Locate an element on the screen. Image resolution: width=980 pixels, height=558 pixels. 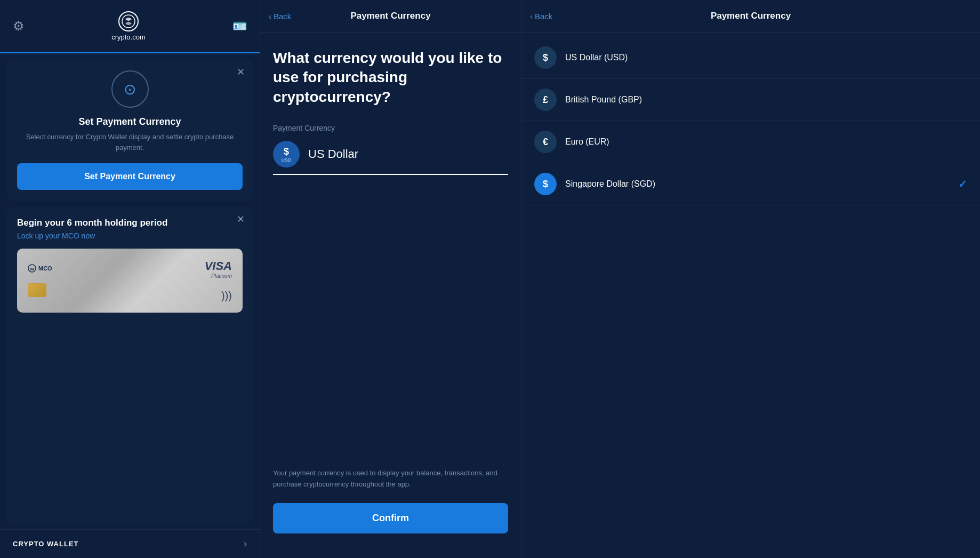
coin-icon: ⊙ is located at coordinates (130, 90).